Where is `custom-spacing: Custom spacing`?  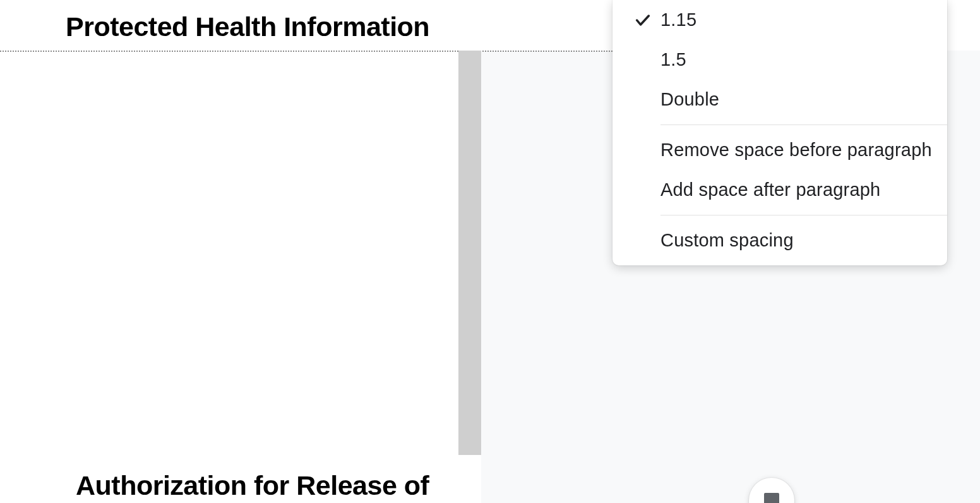
custom-spacing: Custom spacing is located at coordinates (780, 240).